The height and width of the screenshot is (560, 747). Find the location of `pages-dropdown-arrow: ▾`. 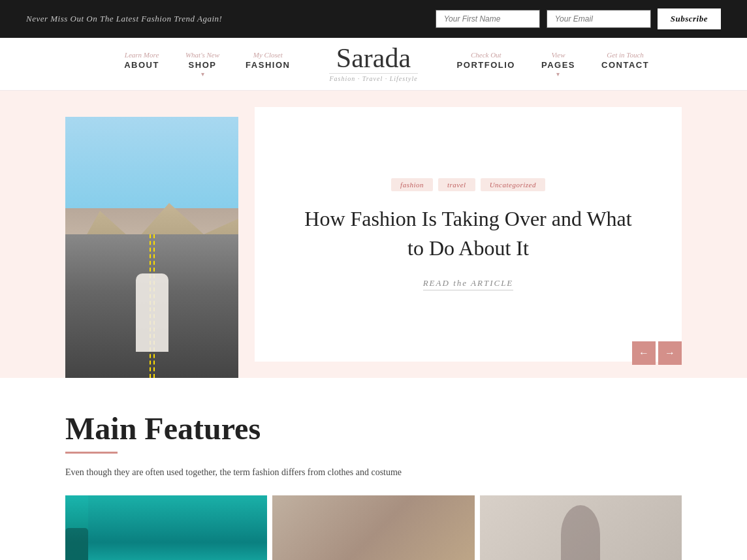

pages-dropdown-arrow: ▾ is located at coordinates (558, 74).